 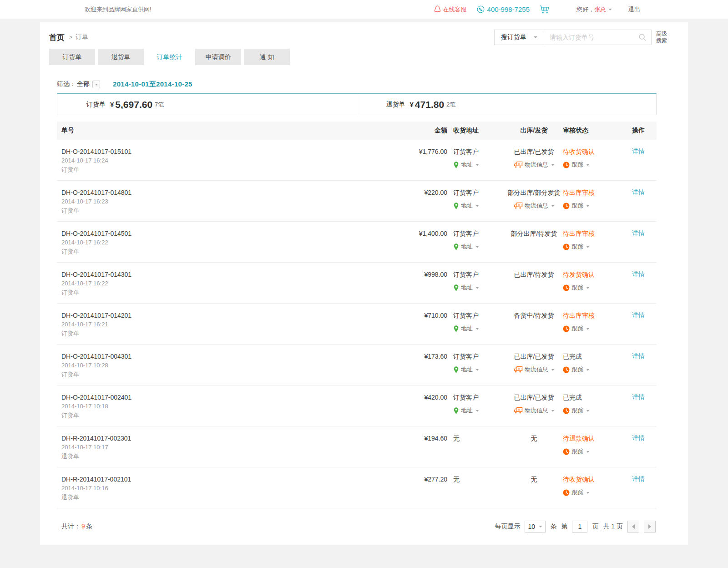 What do you see at coordinates (507, 527) in the screenshot?
I see `per-page-label: 每页显示` at bounding box center [507, 527].